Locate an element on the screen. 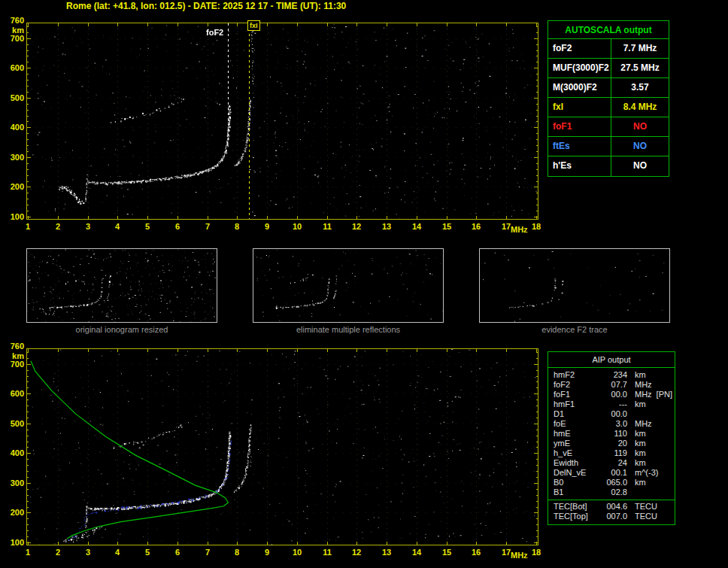  x-tick-label: 11 is located at coordinates (327, 226).